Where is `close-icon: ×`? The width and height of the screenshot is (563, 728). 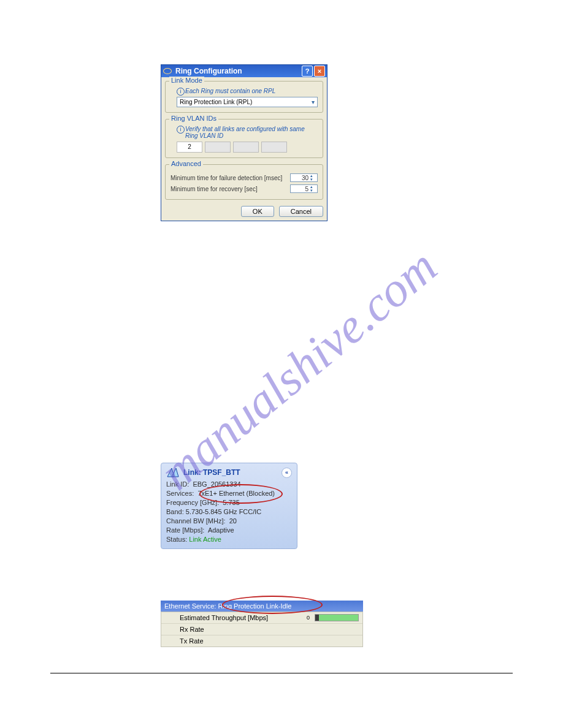 close-icon: × is located at coordinates (320, 71).